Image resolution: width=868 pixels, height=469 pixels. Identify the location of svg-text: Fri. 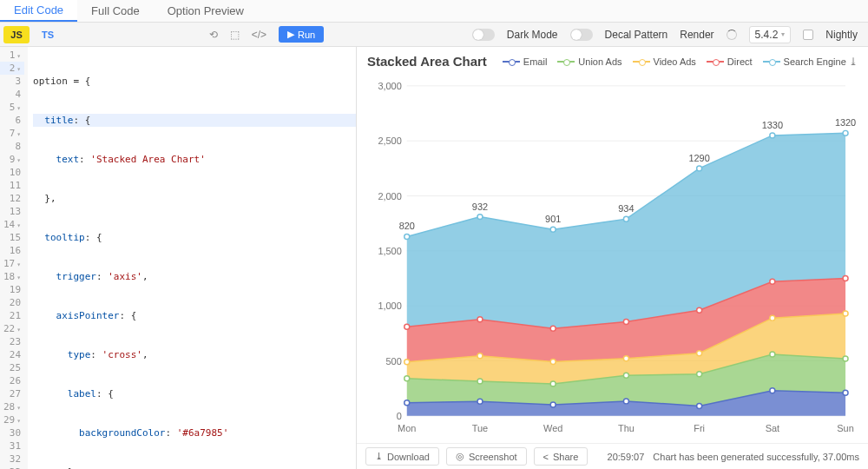
(700, 428).